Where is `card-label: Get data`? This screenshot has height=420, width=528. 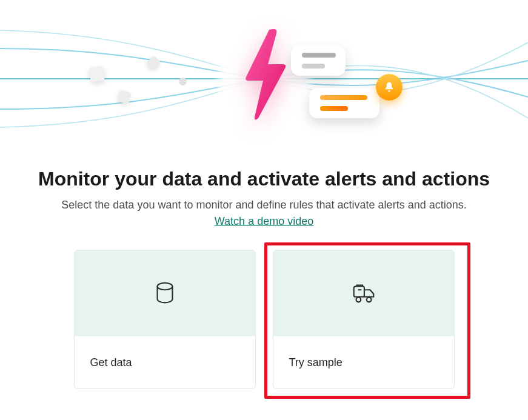 card-label: Get data is located at coordinates (165, 362).